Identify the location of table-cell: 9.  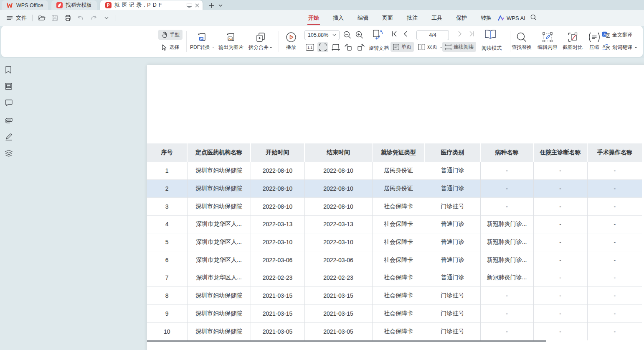
(167, 314).